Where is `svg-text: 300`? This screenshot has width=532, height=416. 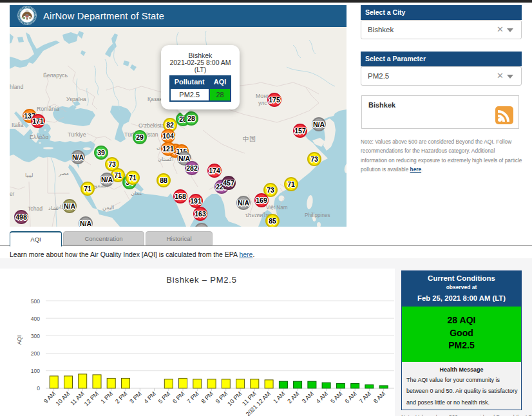 svg-text: 300 is located at coordinates (35, 336).